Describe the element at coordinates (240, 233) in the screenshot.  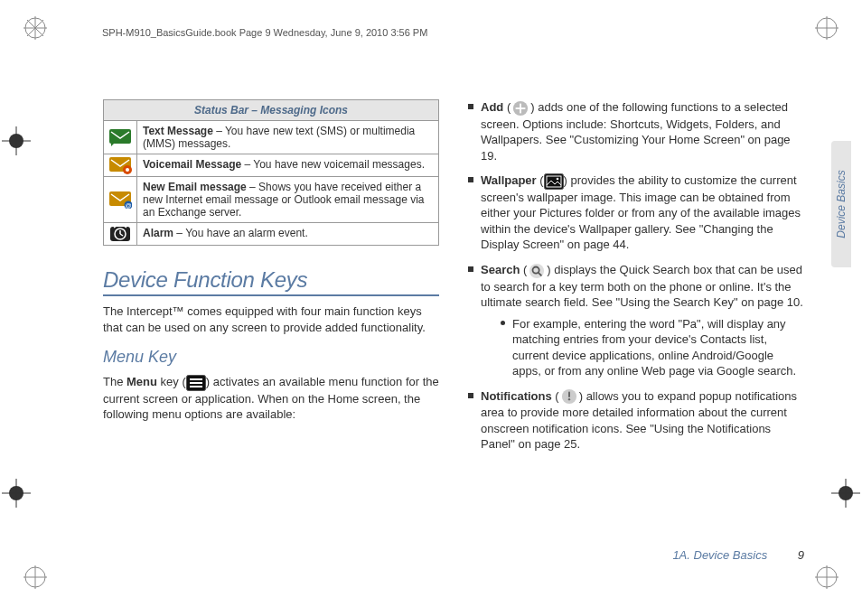
I see `row-desc: – You have an alarm event.` at that location.